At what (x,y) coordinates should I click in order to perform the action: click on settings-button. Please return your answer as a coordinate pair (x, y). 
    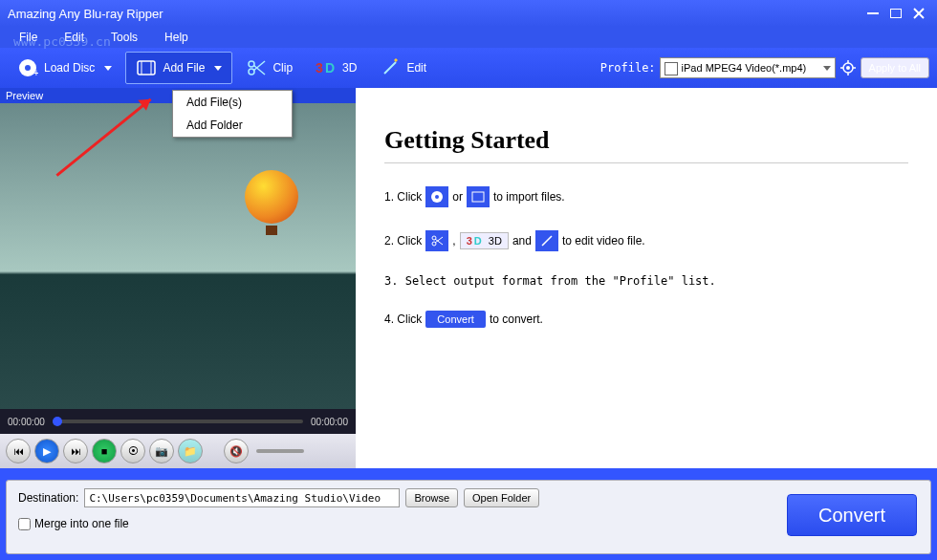
    Looking at the image, I should click on (848, 68).